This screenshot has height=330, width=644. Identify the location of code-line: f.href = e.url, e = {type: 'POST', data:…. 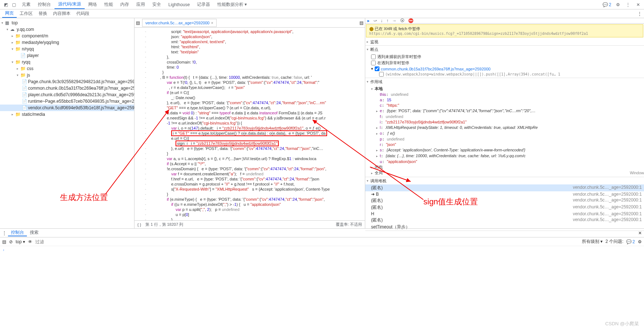
(257, 179).